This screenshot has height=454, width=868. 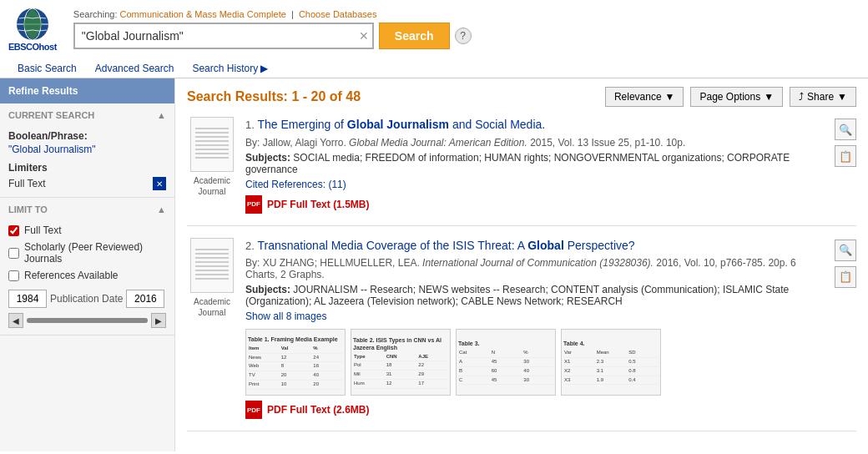 I want to click on result-2-save-icon: 📋, so click(x=845, y=277).